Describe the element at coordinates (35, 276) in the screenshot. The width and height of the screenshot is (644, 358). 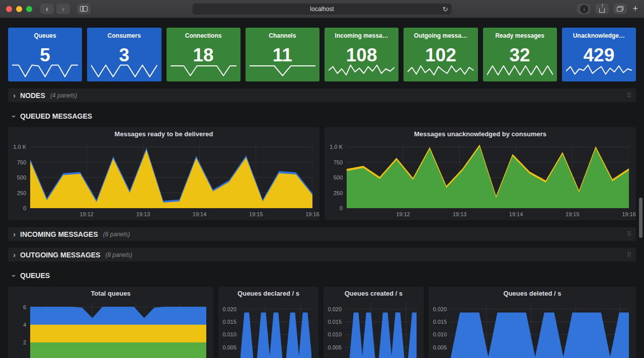
I see `row-title: QUEUES` at that location.